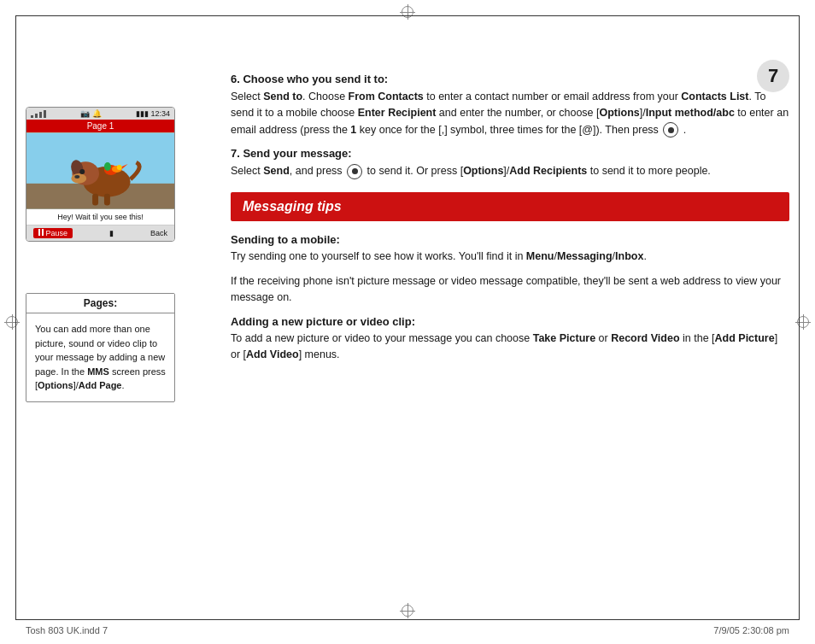  What do you see at coordinates (101, 357) in the screenshot?
I see `pages-box-content: You can add more than one picture, sound…` at bounding box center [101, 357].